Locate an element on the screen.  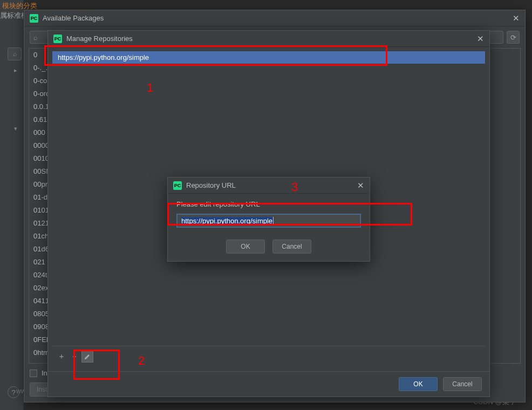
titlebar: PC Available Packages ✕ is located at coordinates (275, 18).